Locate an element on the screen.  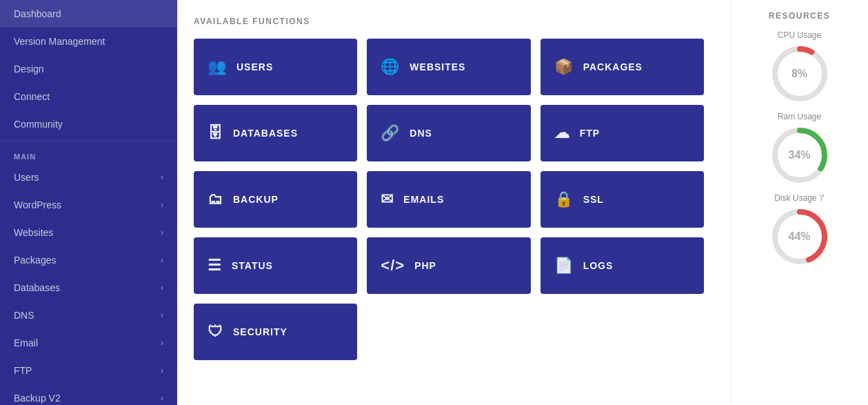
sidebar-item-packages: Packages› is located at coordinates (88, 260).